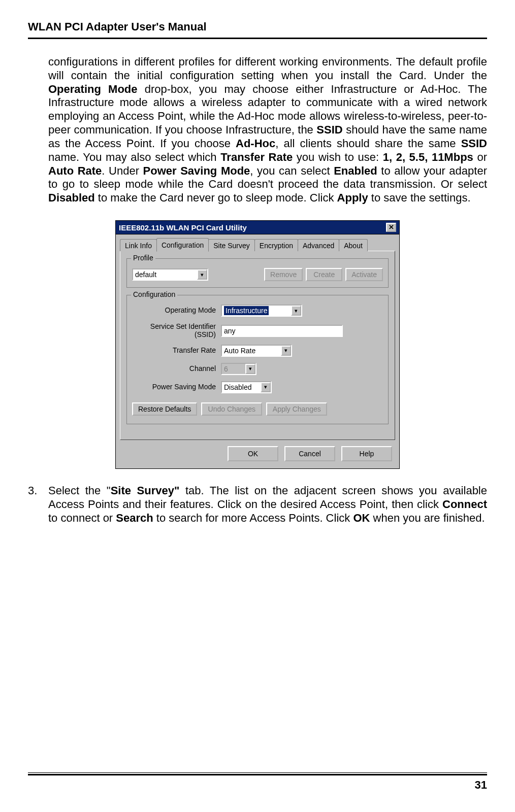 The height and width of the screenshot is (812, 515). Describe the element at coordinates (232, 409) in the screenshot. I see `undo-changes-button: Undo Changes` at that location.